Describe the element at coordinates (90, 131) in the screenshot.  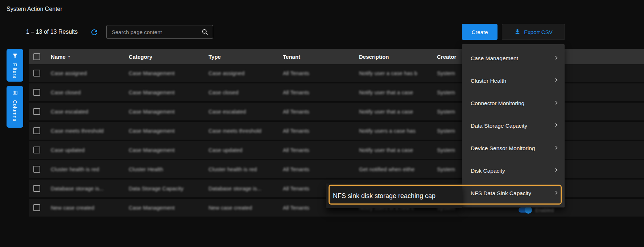
I see `cell-name: Case meets threshold` at that location.